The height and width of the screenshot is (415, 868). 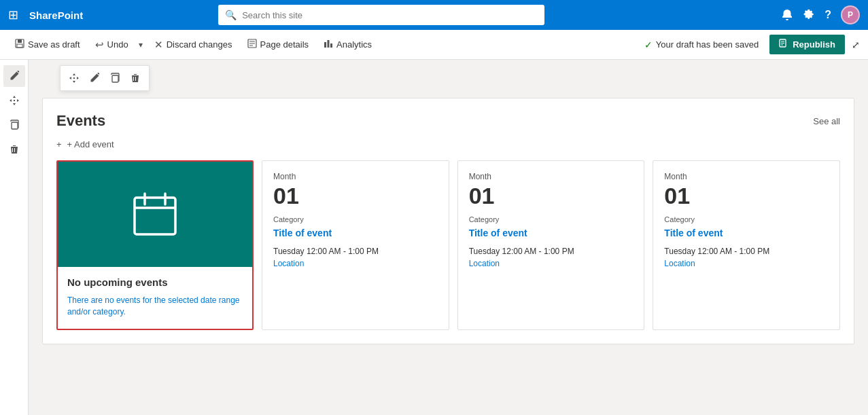 What do you see at coordinates (99, 45) in the screenshot?
I see `undo-icon: ↩` at bounding box center [99, 45].